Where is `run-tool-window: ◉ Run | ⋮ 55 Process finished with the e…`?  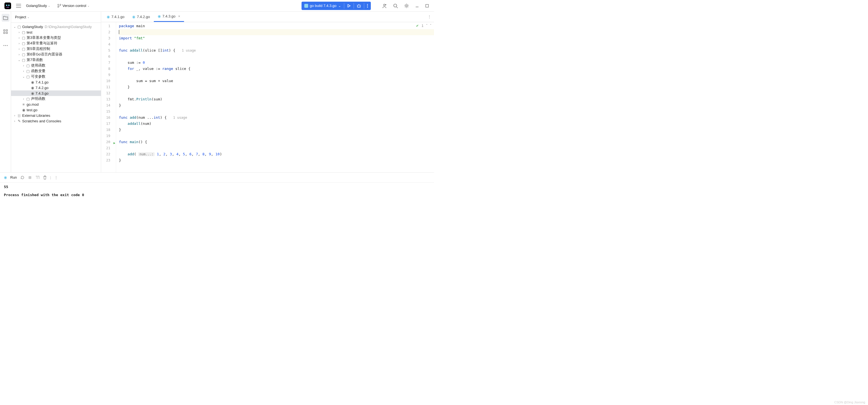 run-tool-window: ◉ Run | ⋮ 55 Process finished with the e… is located at coordinates (217, 187).